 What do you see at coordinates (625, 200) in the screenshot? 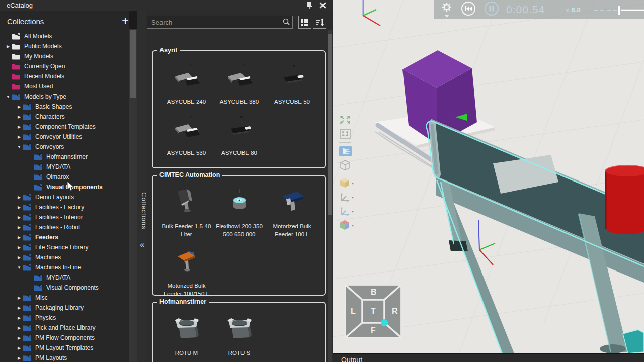
I see `red-cylinder` at bounding box center [625, 200].